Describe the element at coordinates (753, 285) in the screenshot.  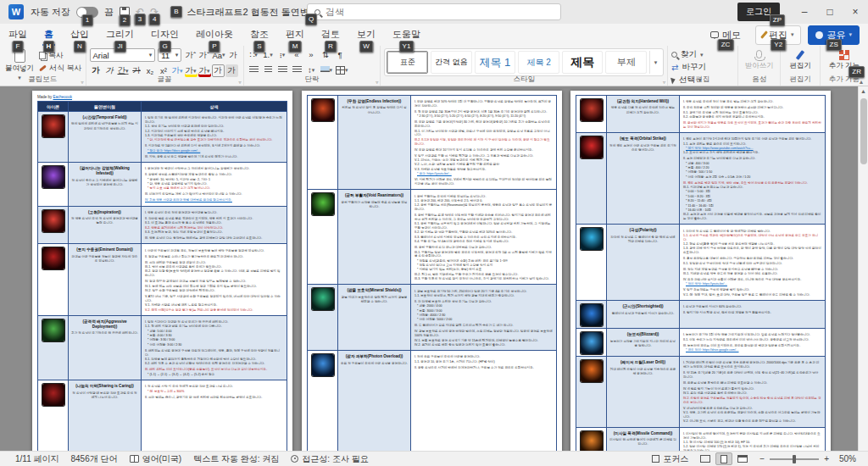
I see `detail-link: * 정리 영상: https://youtu.be/…` at that location.